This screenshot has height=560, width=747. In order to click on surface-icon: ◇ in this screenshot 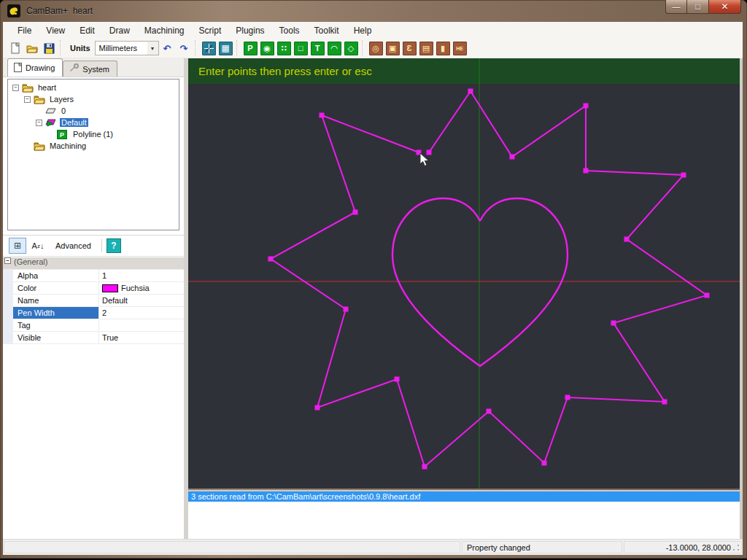, I will do `click(352, 48)`.